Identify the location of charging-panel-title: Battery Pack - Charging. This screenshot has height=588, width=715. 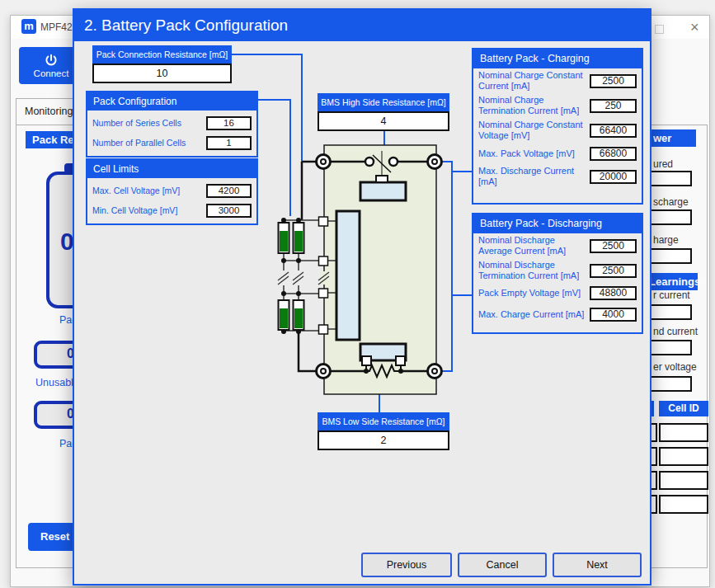
(557, 59).